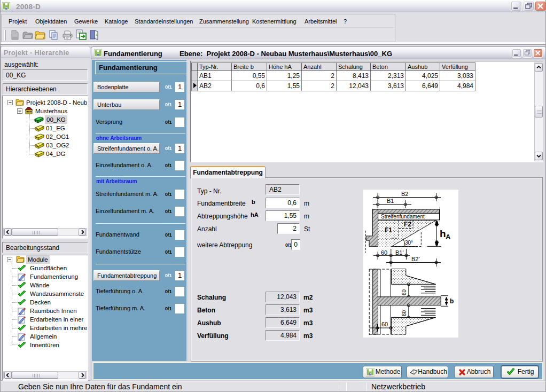  I want to click on svg-text: Streifenfundament, so click(403, 217).